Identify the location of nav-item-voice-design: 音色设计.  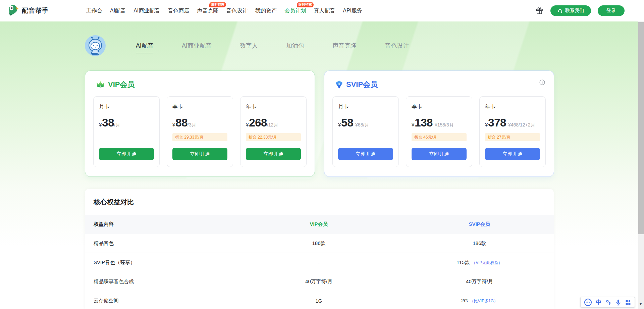
(237, 11).